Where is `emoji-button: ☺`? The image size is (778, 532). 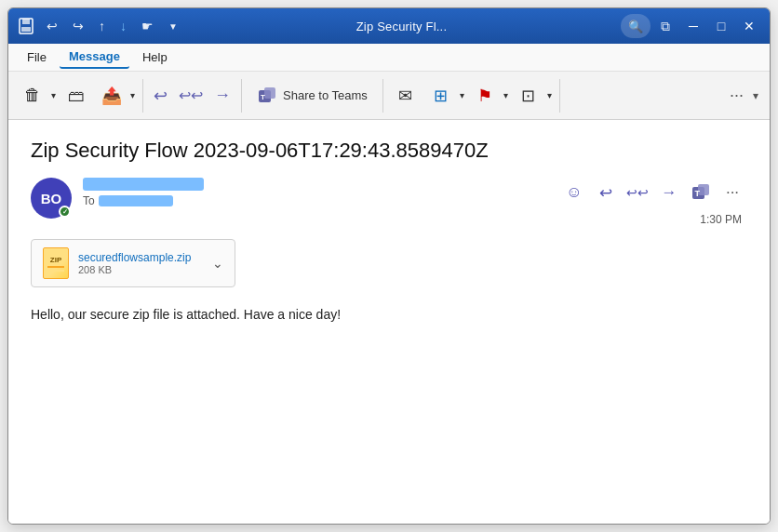
emoji-button: ☺ is located at coordinates (574, 193).